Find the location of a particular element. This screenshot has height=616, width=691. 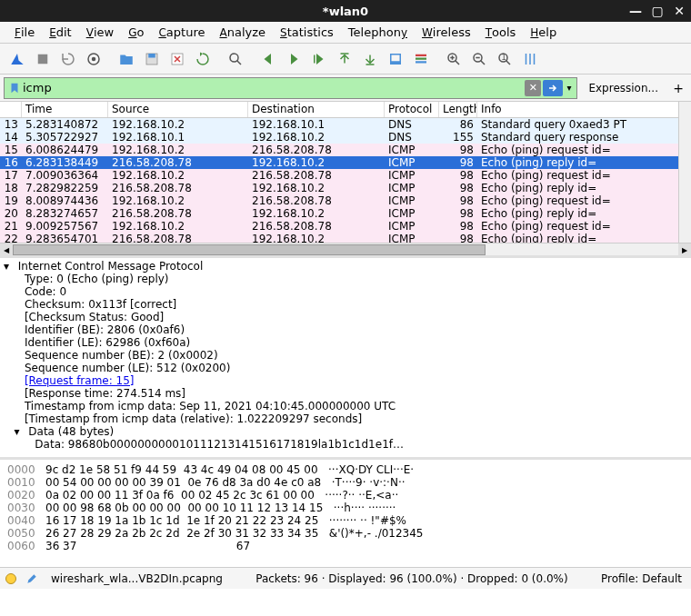

save-icon is located at coordinates (152, 59).